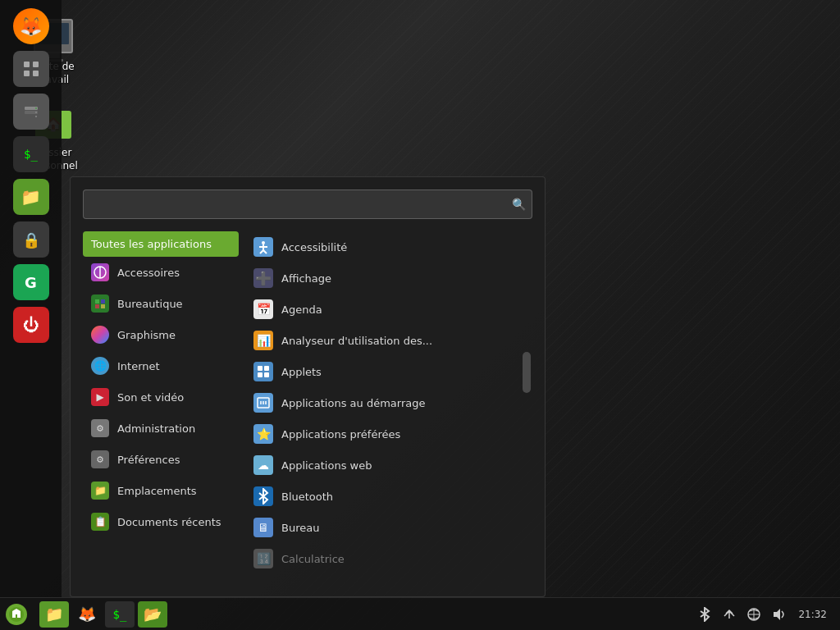  Describe the element at coordinates (161, 428) in the screenshot. I see `category-administration: ⚙ Administration` at that location.